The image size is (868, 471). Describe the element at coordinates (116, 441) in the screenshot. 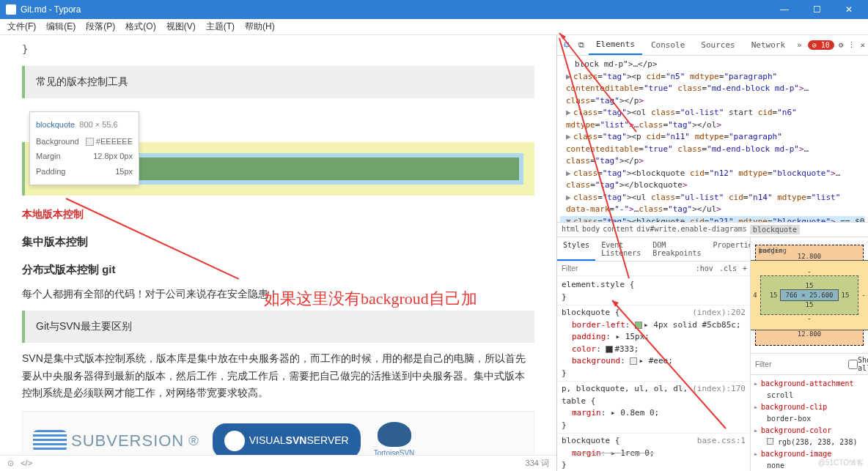

I see `logo-subversion: SUBVERSION®` at that location.